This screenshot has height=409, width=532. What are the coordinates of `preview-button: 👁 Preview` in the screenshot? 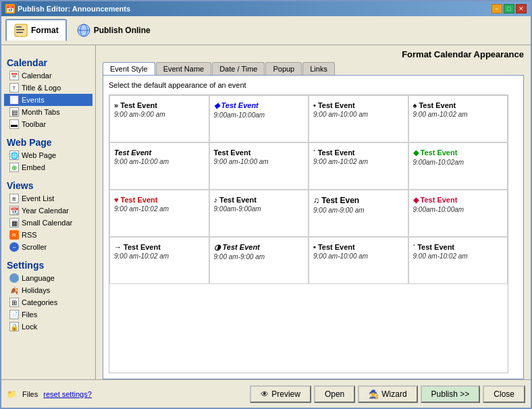 It's located at (281, 394).